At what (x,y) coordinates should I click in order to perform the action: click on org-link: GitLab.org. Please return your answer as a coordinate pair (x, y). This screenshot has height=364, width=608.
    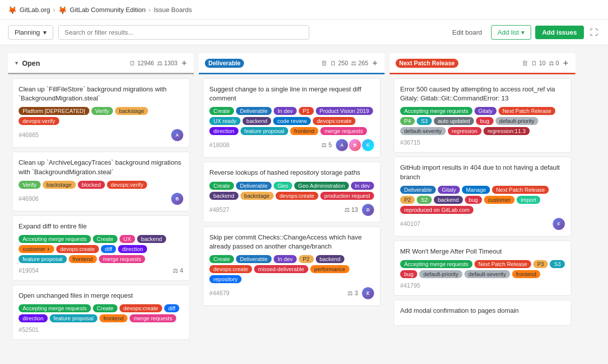
    Looking at the image, I should click on (35, 10).